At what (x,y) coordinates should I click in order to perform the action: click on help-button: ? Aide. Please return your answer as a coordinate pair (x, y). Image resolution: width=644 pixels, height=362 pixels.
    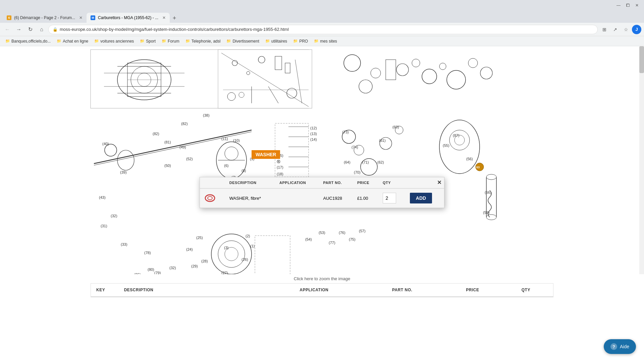
    Looking at the image, I should click on (620, 347).